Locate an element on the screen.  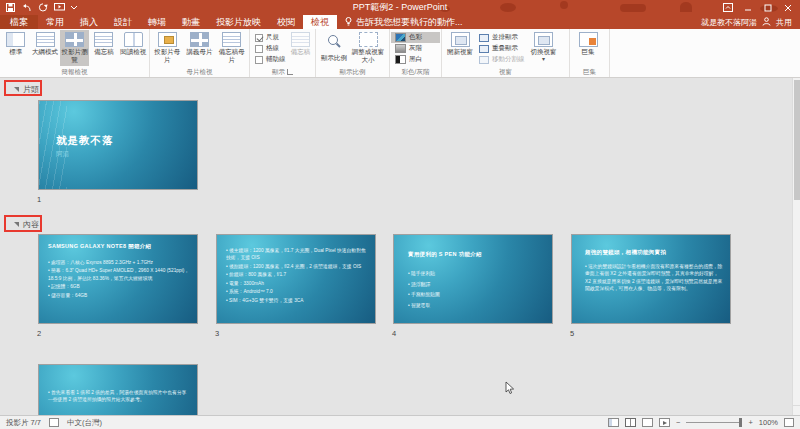
cascade-icon is located at coordinates (484, 49).